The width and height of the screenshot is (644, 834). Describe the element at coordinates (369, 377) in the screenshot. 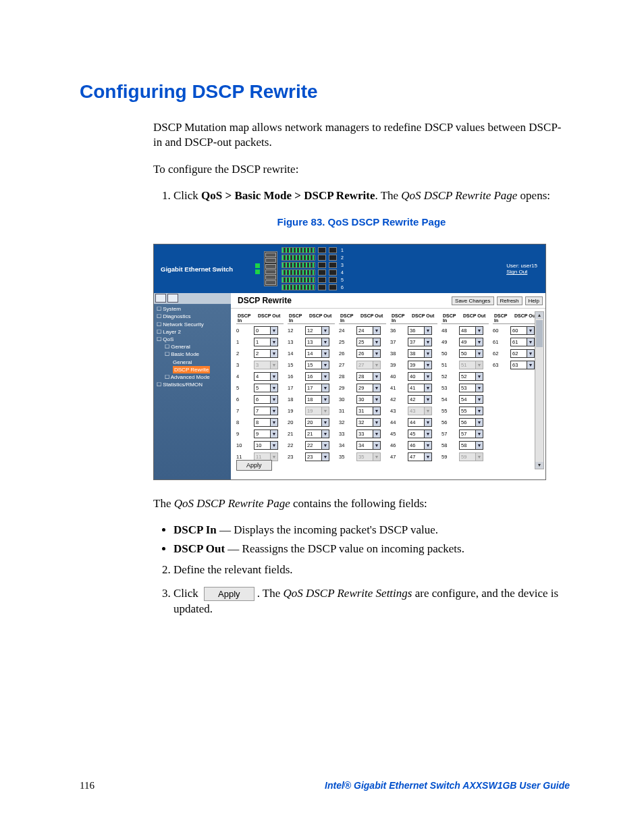

I see `dscp-out-select: 28▼` at that location.